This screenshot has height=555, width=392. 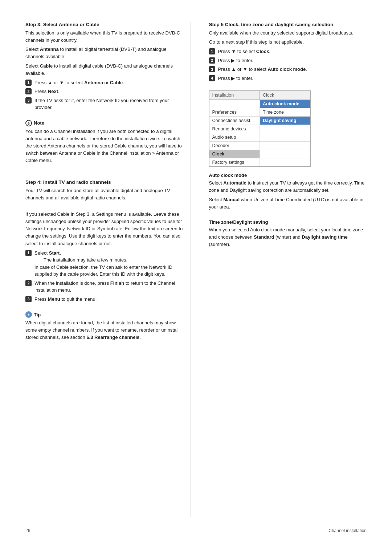 What do you see at coordinates (105, 83) in the screenshot?
I see `step3-item1: 1 Press ▲ or ▼ to select Antenna or Cabl…` at bounding box center [105, 83].